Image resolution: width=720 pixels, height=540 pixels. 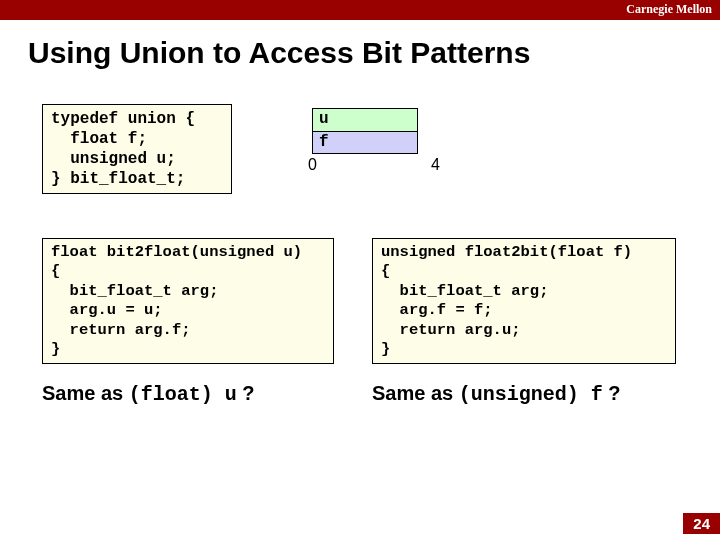 I want to click on tick-4: 4, so click(x=436, y=165).